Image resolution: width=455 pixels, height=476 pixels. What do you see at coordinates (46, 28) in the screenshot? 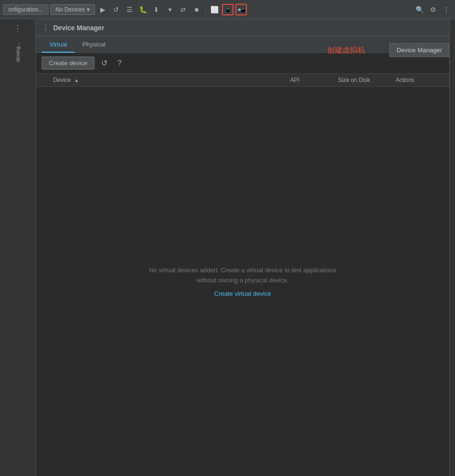
I see `panel-menu-icon: ⋮` at bounding box center [46, 28].